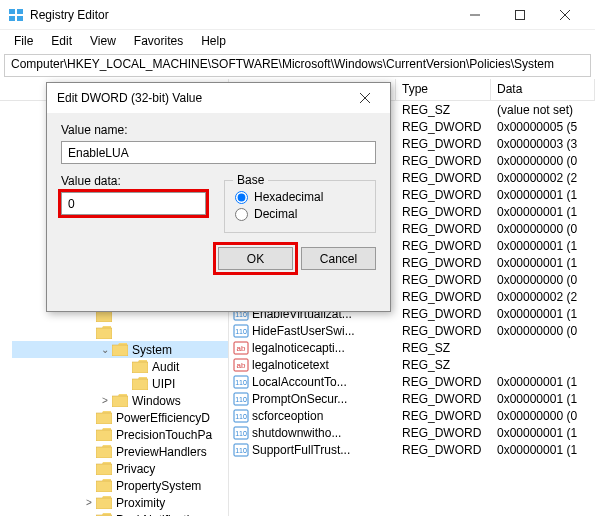 The width and height of the screenshot is (595, 516). Describe the element at coordinates (242, 198) in the screenshot. I see `radio-hex-input` at that location.